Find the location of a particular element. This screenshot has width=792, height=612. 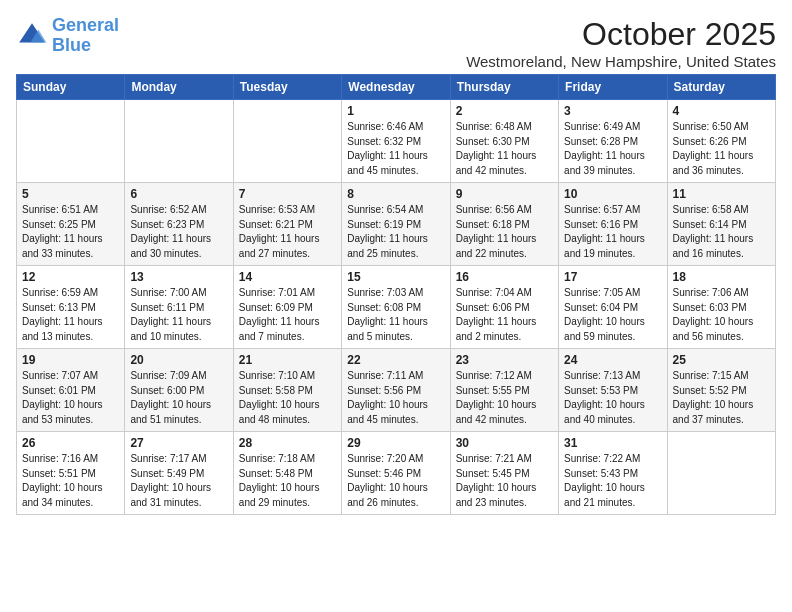

day-info: Sunrise: 7:20 AMSunset: 5:46 PMDaylight:… is located at coordinates (396, 481).